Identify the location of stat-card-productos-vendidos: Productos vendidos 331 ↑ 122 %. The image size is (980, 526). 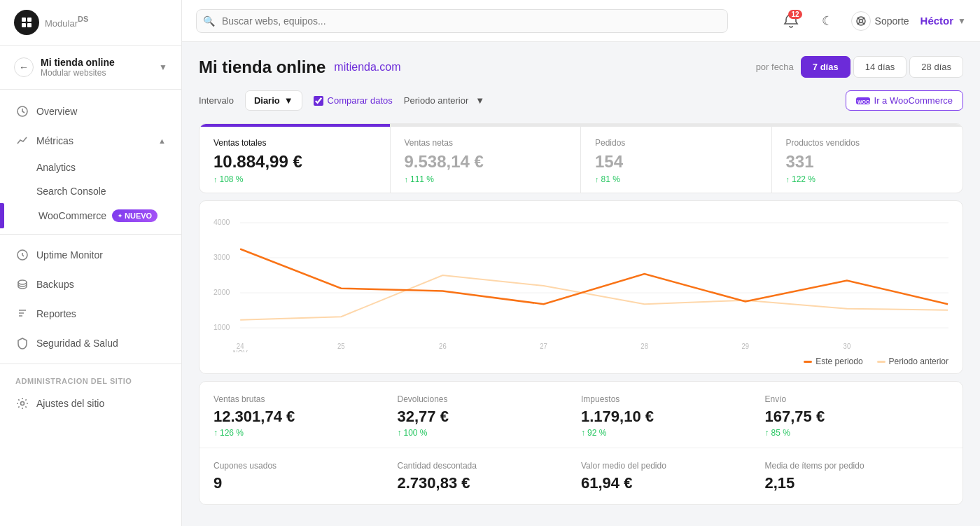
(868, 158).